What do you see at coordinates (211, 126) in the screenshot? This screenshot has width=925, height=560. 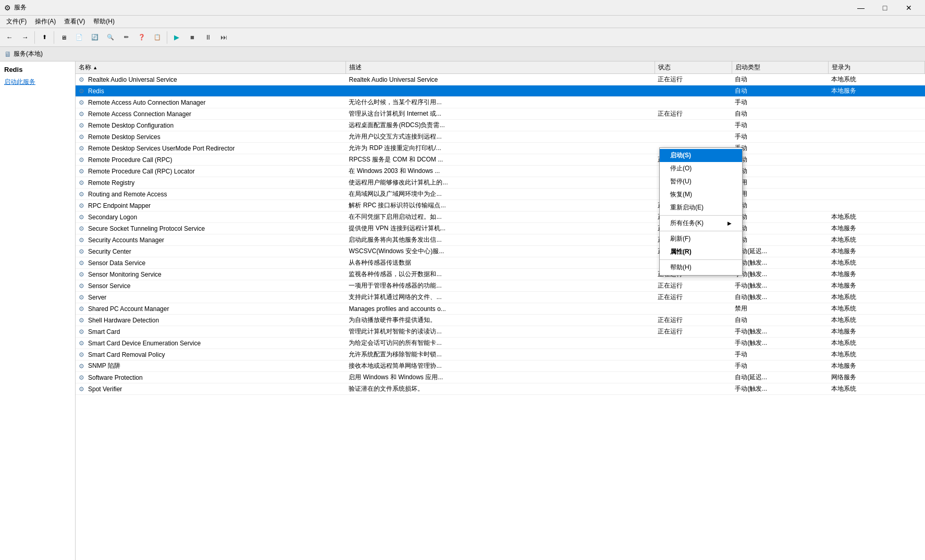 I see `service-name: Remote Desktop Configuration` at bounding box center [211, 126].